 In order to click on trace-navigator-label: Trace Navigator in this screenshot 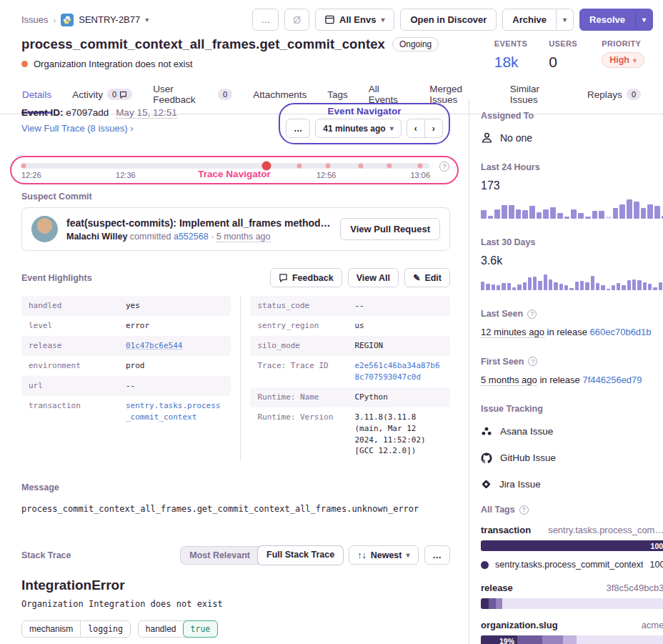, I will do `click(234, 174)`.